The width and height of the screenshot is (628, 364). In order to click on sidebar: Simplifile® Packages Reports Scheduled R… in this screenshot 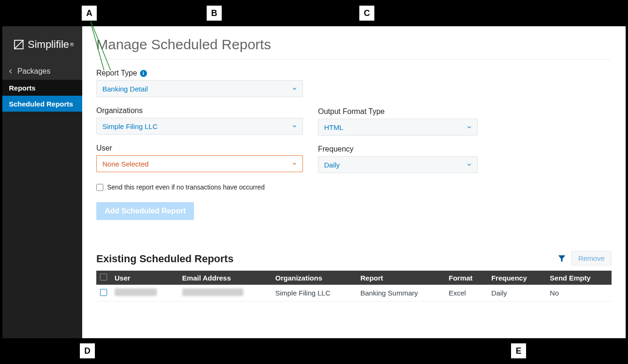, I will do `click(42, 182)`.